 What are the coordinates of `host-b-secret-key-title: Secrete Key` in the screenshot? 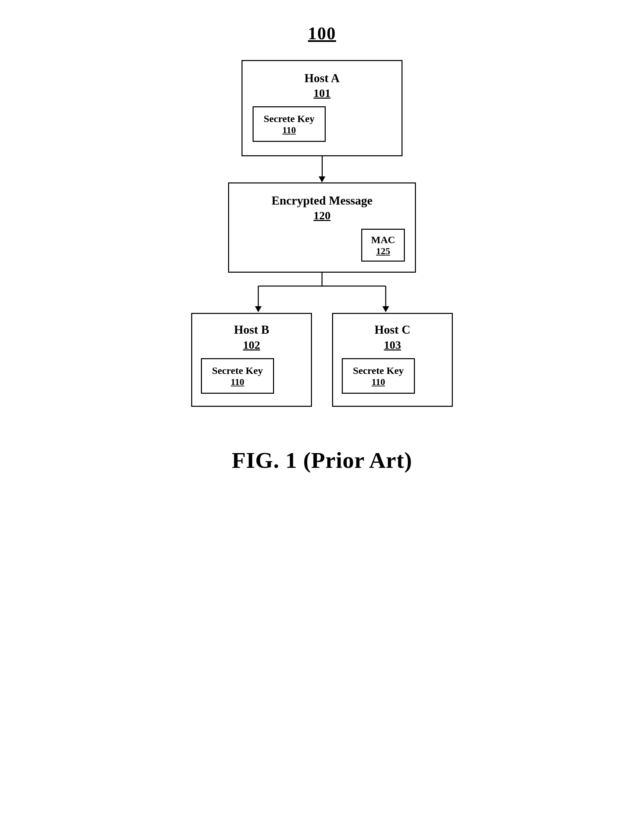 It's located at (238, 371).